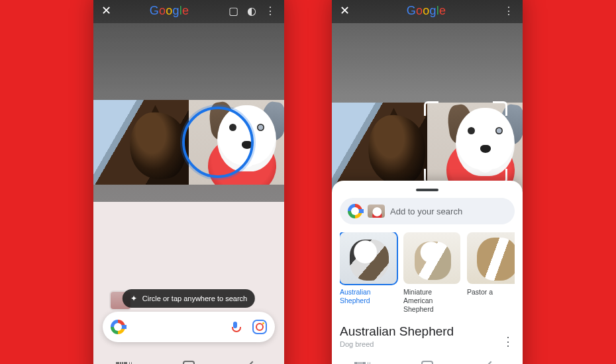  Describe the element at coordinates (427, 211) in the screenshot. I see `add-to-search-bar: Add to your search` at that location.